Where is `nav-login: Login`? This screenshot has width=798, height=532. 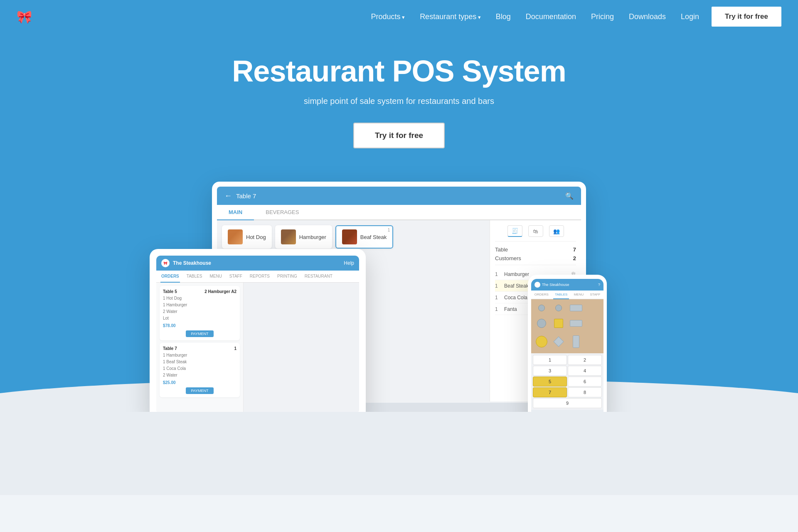 nav-login: Login is located at coordinates (690, 17).